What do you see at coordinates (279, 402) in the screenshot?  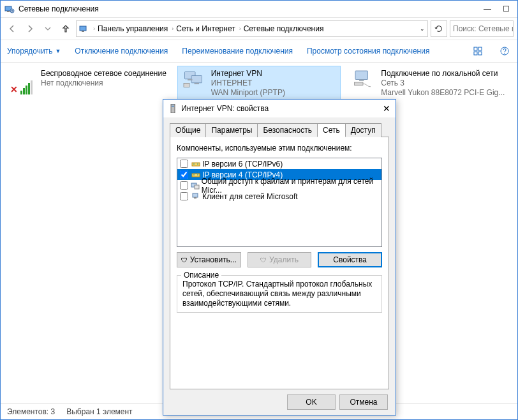 I see `dialog-footer: OK Отмена` at bounding box center [279, 402].